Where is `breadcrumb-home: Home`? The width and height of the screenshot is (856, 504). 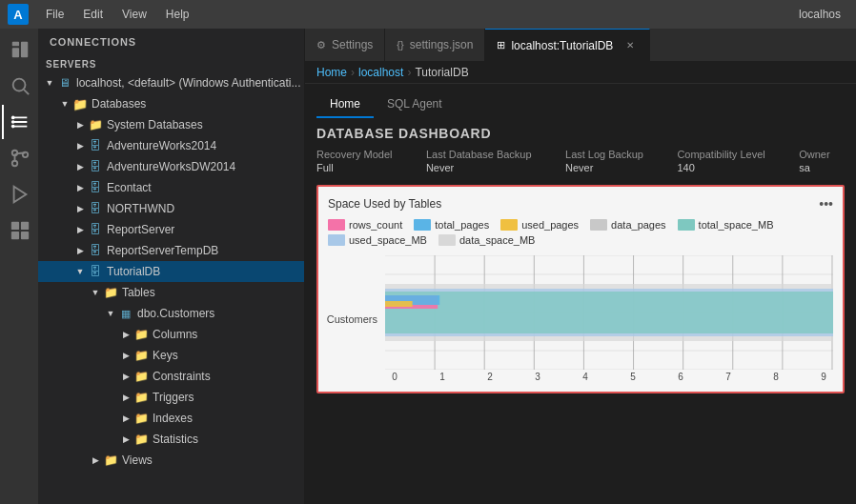
breadcrumb-home: Home is located at coordinates (332, 72).